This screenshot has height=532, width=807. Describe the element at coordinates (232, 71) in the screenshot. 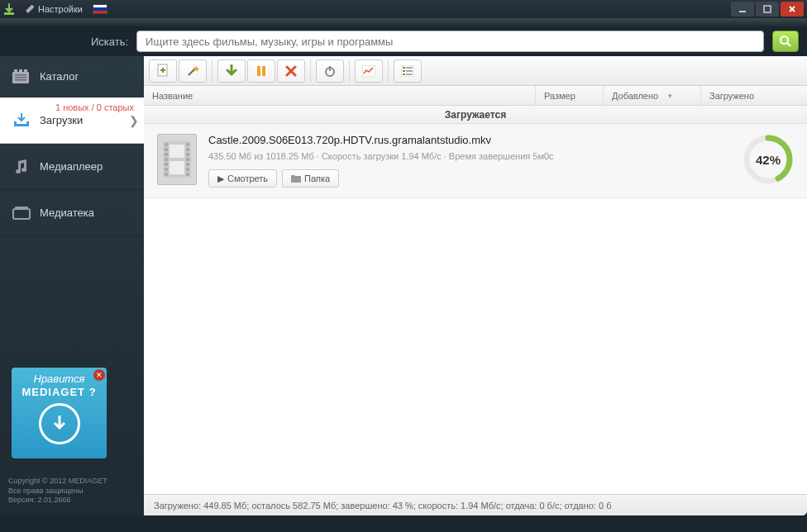

I see `download-arrow-icon` at that location.